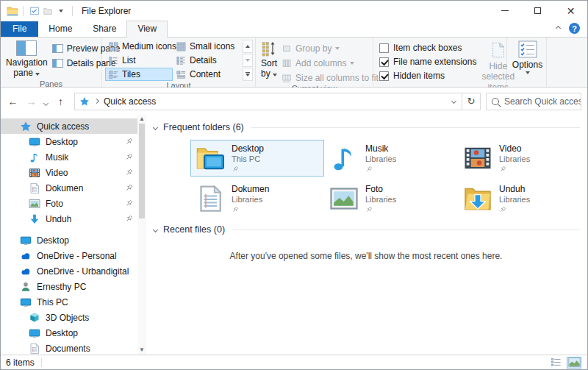  Describe the element at coordinates (523, 199) in the screenshot. I see `frequent-folder-tile: Unduh Libraries` at that location.